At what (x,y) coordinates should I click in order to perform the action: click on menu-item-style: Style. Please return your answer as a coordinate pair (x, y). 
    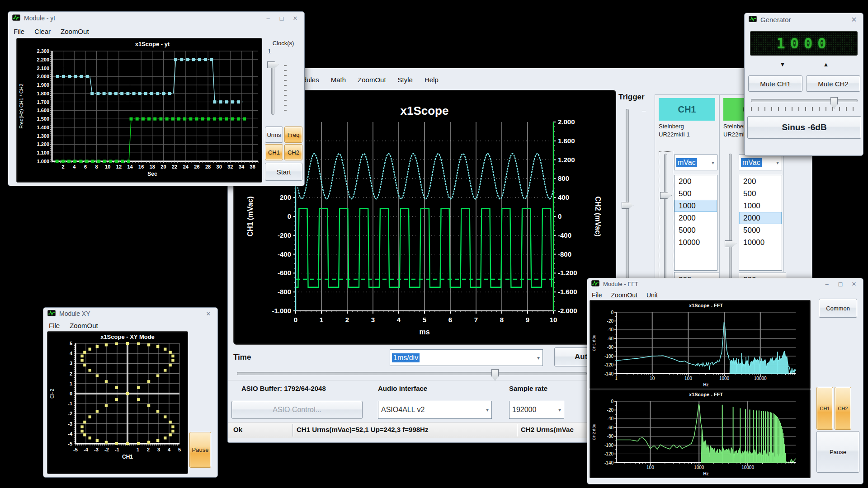
    Looking at the image, I should click on (405, 80).